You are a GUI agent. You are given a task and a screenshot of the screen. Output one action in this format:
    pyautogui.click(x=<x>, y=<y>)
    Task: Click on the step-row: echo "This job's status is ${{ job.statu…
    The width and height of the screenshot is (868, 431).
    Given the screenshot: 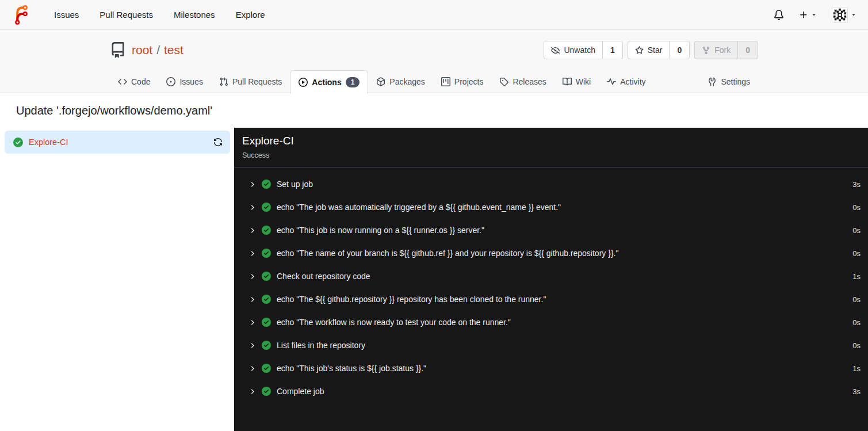 What is the action you would take?
    pyautogui.click(x=551, y=368)
    